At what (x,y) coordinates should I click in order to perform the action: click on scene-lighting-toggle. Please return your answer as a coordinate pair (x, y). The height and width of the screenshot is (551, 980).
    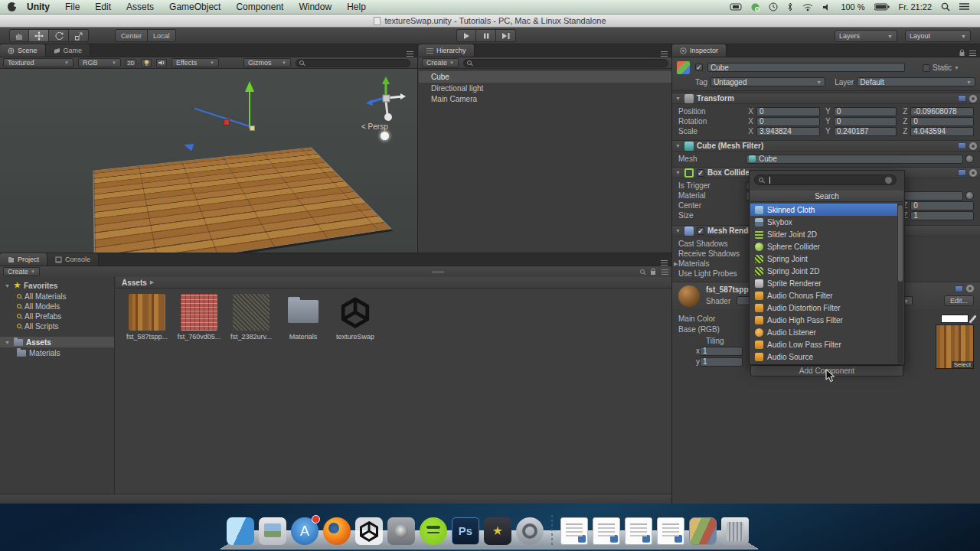
    Looking at the image, I should click on (146, 63).